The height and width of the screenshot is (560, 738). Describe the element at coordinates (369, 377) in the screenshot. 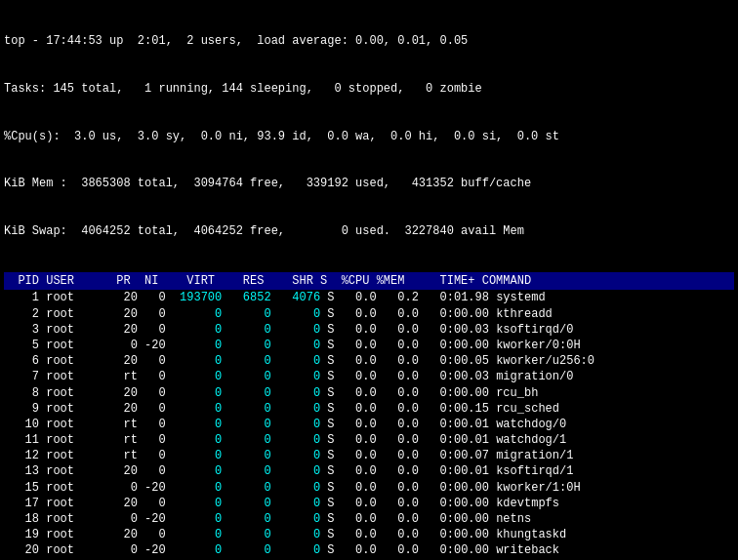

I see `table-row: 7 root rt 0 0 0 0 S 0.0 0.0 0:00.03 migr…` at that location.